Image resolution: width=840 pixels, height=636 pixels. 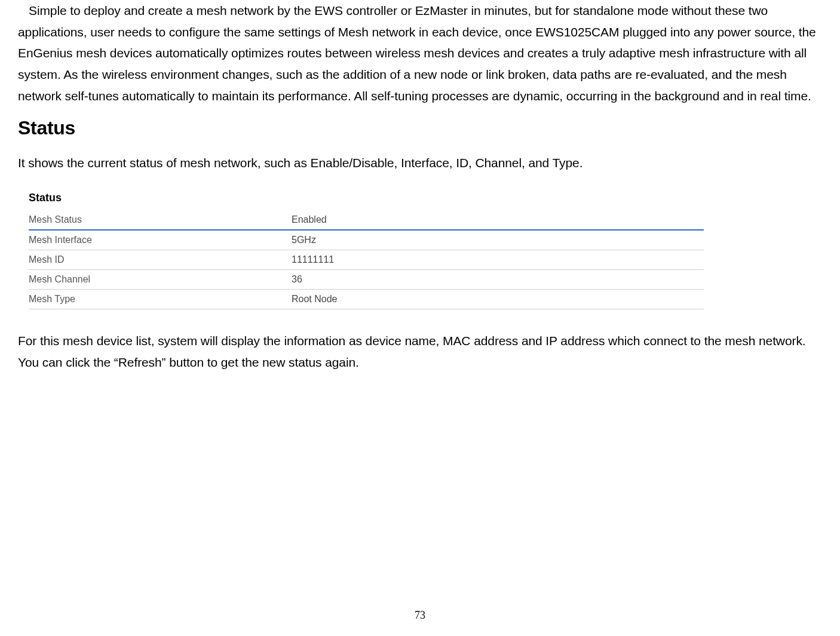 I want to click on status-value: Enabled, so click(x=498, y=220).